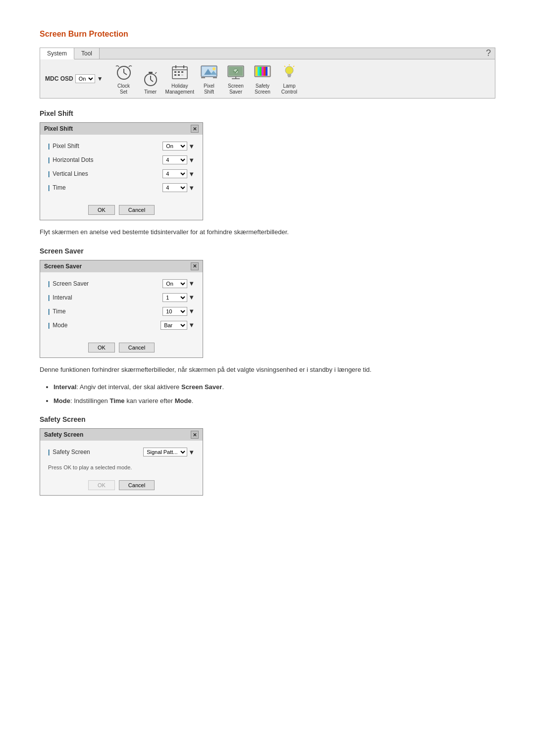  I want to click on pixel-shift-cancel-button: Cancel, so click(137, 210).